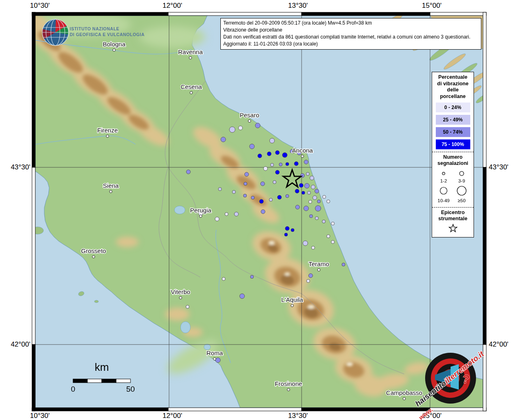 The width and height of the screenshot is (515, 420). I want to click on legend-epicenter-title: Epicentro, so click(453, 213).